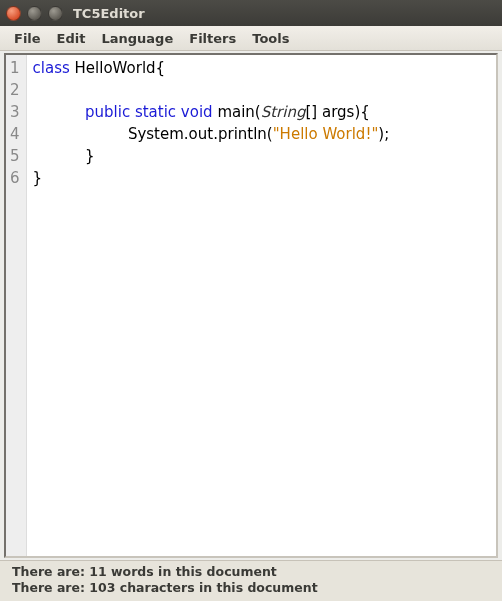  I want to click on line-number: 5, so click(15, 156).